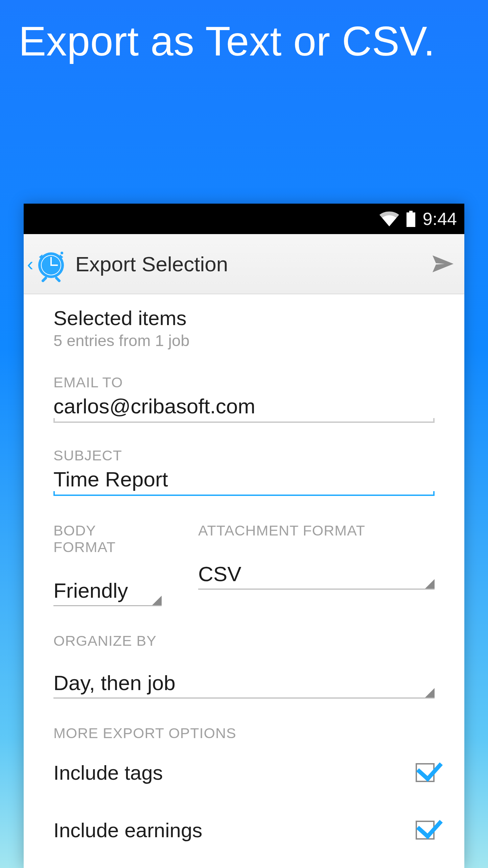 This screenshot has width=488, height=868. Describe the element at coordinates (244, 32) in the screenshot. I see `promo-title: Export as Text or CSV.` at that location.